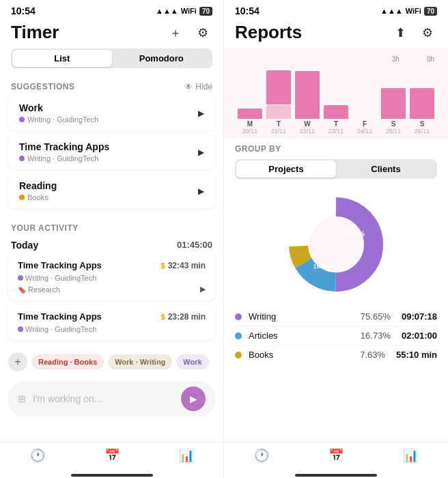  Describe the element at coordinates (336, 244) in the screenshot. I see `donut-chart: 75.65% 16.73%` at that location.